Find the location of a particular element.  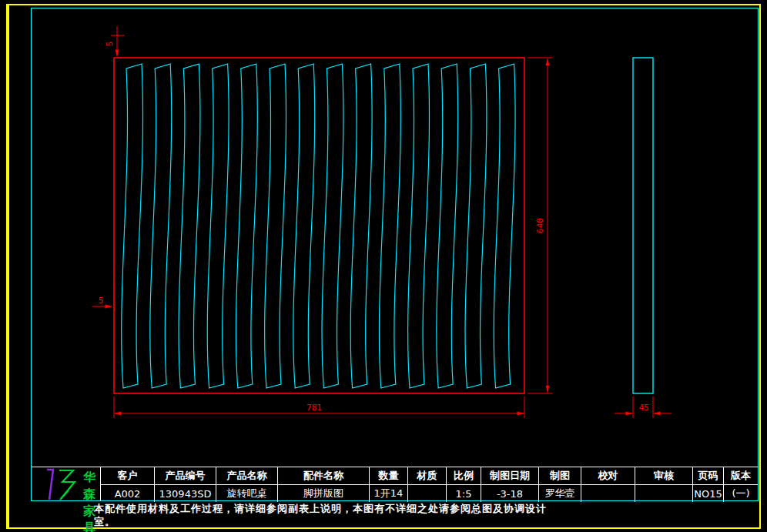

header-review: 审核 is located at coordinates (664, 476).